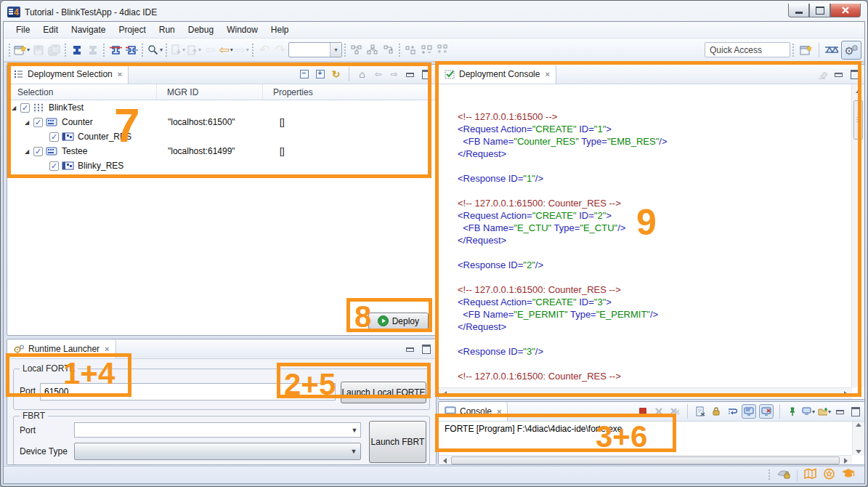 The image size is (868, 487). I want to click on open-console-button: ▾, so click(824, 411).